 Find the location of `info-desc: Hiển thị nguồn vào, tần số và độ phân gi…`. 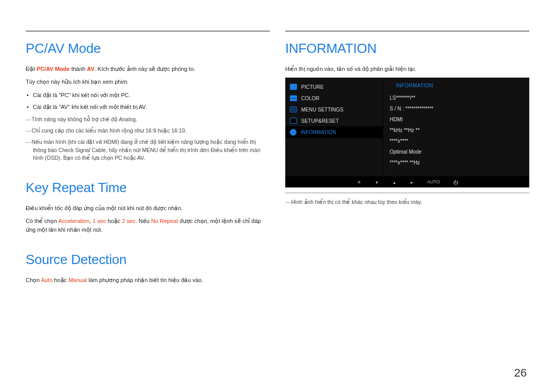

info-desc: Hiển thị nguồn vào, tần số và độ phân gi… is located at coordinates (407, 69).